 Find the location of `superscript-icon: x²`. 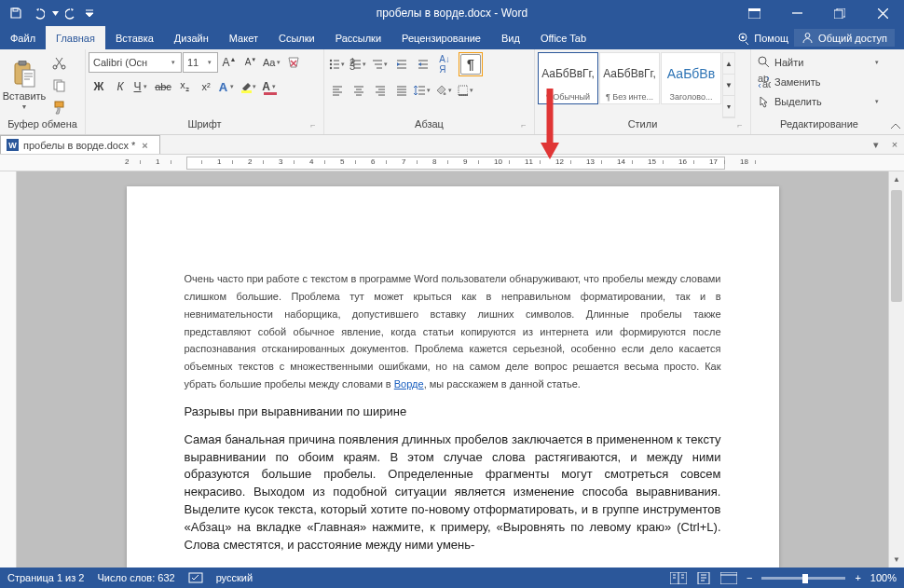

superscript-icon: x² is located at coordinates (206, 87).